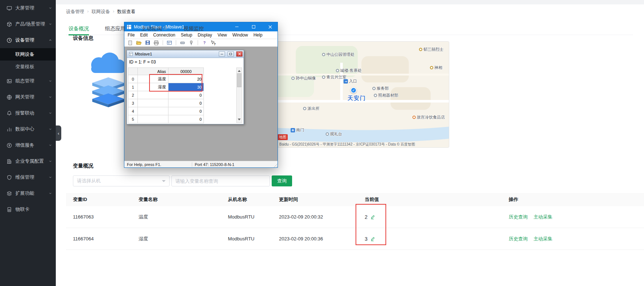 Image resolution: width=644 pixels, height=286 pixels. Describe the element at coordinates (28, 67) in the screenshot. I see `sidebar-subitem-variable-templates: 变量模板` at that location.